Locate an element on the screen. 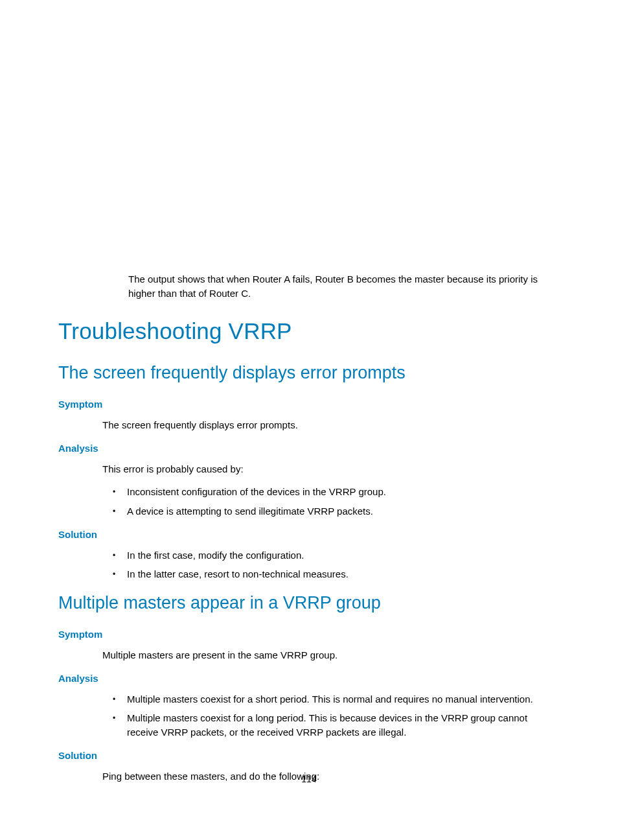 Image resolution: width=618 pixels, height=840 pixels. heading-troubleshooting-vrrp: Troubleshooting VRRP is located at coordinates (309, 332).